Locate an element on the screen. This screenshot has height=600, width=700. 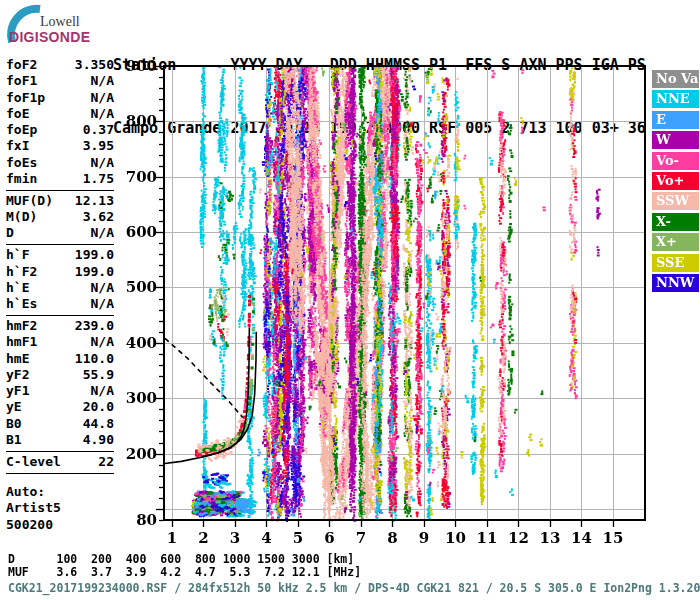
legend-item-noval: No Val is located at coordinates (676, 79).